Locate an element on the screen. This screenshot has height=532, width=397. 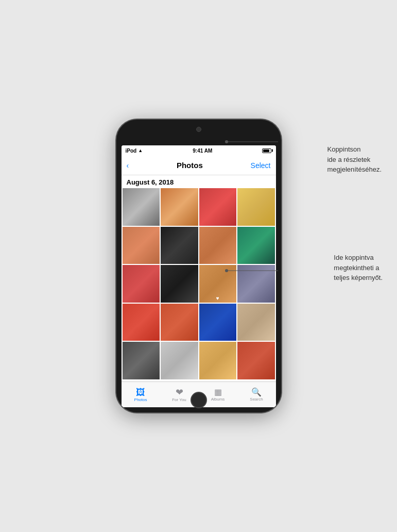
tab-search: 🔍 Search is located at coordinates (256, 395).